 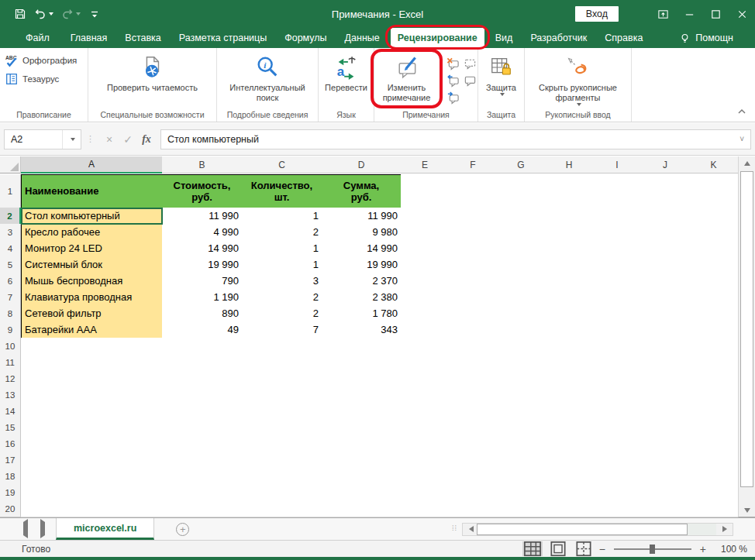 I want to click on cell-H9, so click(x=569, y=330).